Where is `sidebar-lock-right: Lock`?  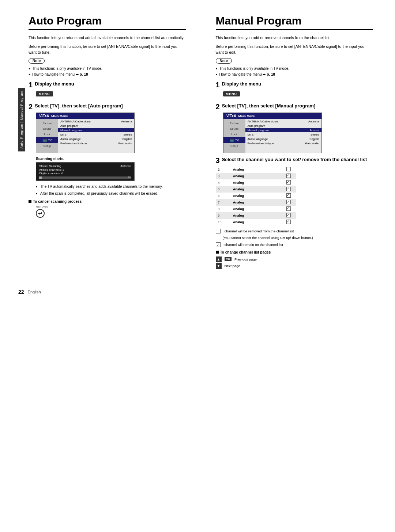 sidebar-lock-right: Lock is located at coordinates (234, 134).